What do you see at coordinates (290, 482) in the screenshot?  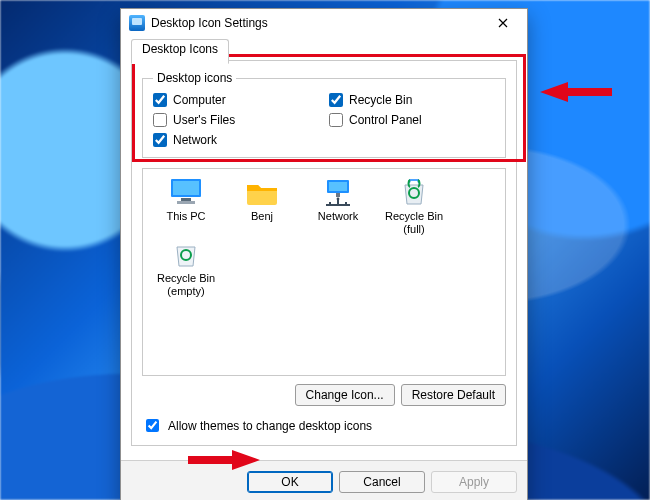 I see `ok-button: OK` at bounding box center [290, 482].